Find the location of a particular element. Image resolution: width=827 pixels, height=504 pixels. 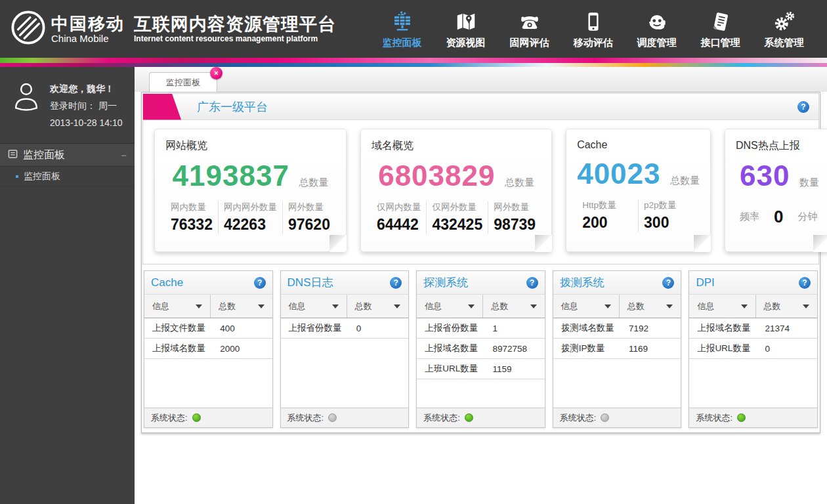

row-value: 8972758 is located at coordinates (513, 349).